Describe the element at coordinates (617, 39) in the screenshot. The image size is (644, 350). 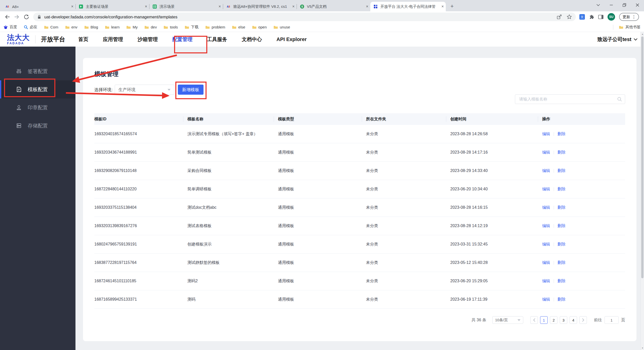
I see `account-menu: 致远子公司test` at that location.